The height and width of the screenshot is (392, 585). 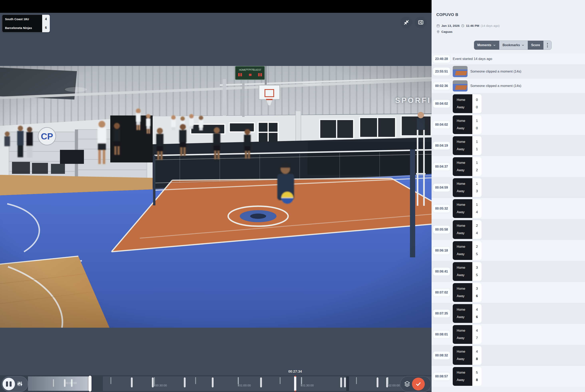 What do you see at coordinates (267, 384) in the screenshot?
I see `timeline-scrubber: 00:30:0001:00:0001:30:0002:00:00` at bounding box center [267, 384].